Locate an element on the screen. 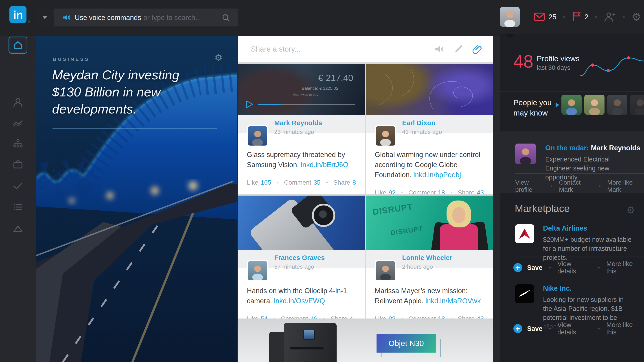  post-link: lnkd.in/bpPqebj is located at coordinates (437, 175).